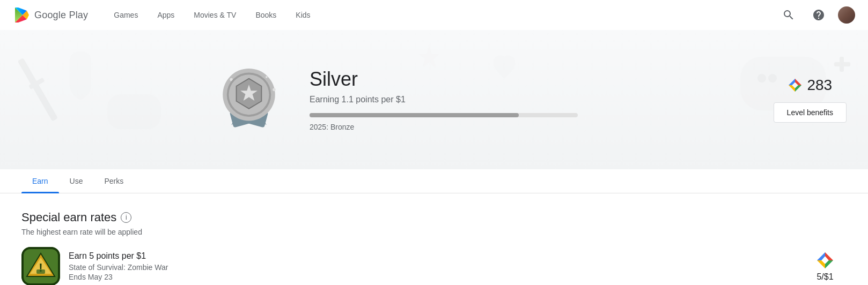 This screenshot has height=285, width=868. Describe the element at coordinates (432, 267) in the screenshot. I see `earn-item-game-name: State of Survival: Zombie War` at that location.